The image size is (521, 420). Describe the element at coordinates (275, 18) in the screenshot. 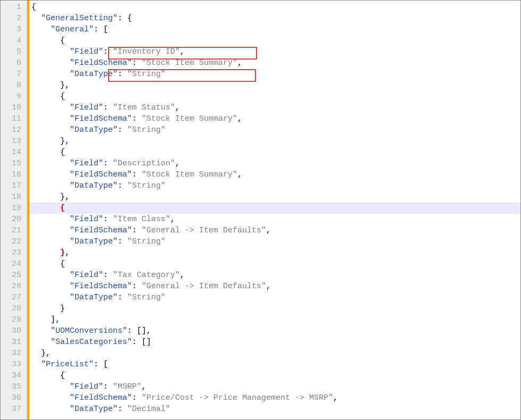

I see `code-line: "GeneralSetting": {` at that location.